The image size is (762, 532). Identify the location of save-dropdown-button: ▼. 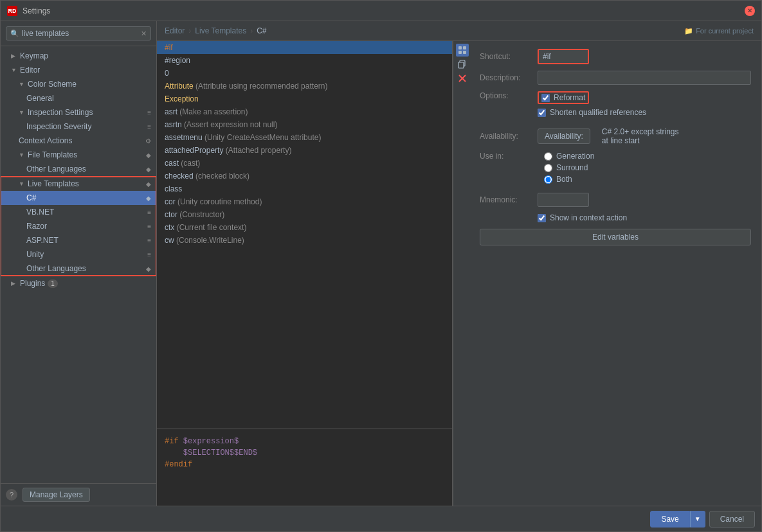
(698, 519).